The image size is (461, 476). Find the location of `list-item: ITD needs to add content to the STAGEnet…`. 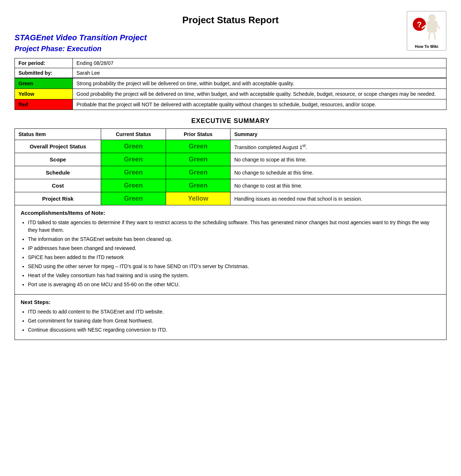

list-item: ITD needs to add content to the STAGEnet… is located at coordinates (234, 312).